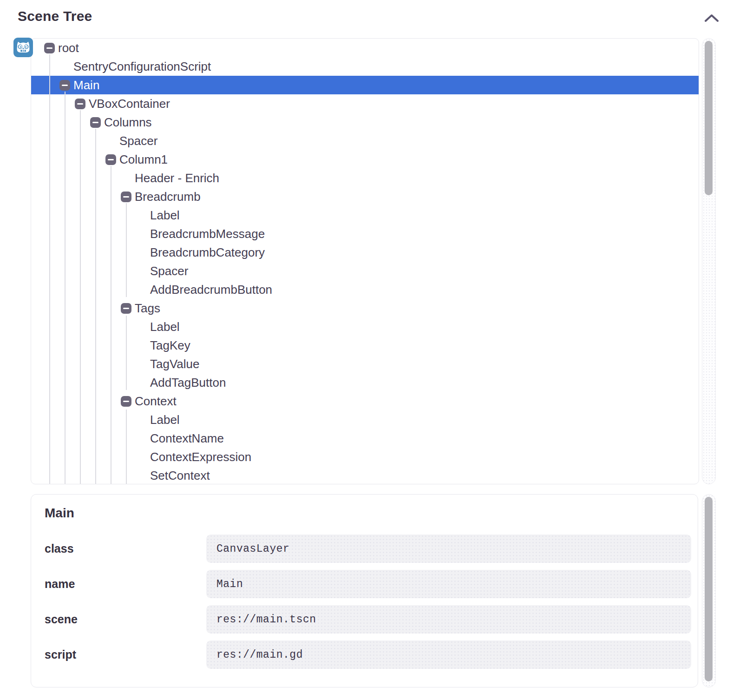 The width and height of the screenshot is (733, 700). Describe the element at coordinates (142, 67) in the screenshot. I see `tree-node-label: SentryConfigurationScript` at that location.